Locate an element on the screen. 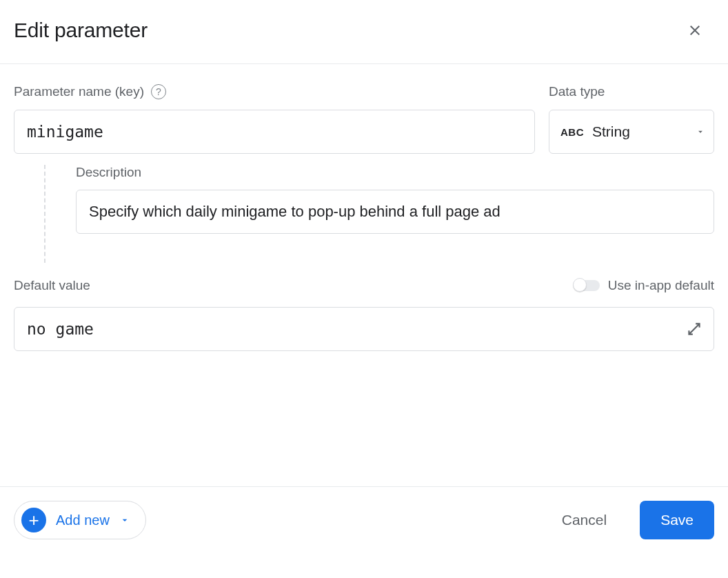  close-button is located at coordinates (695, 30).